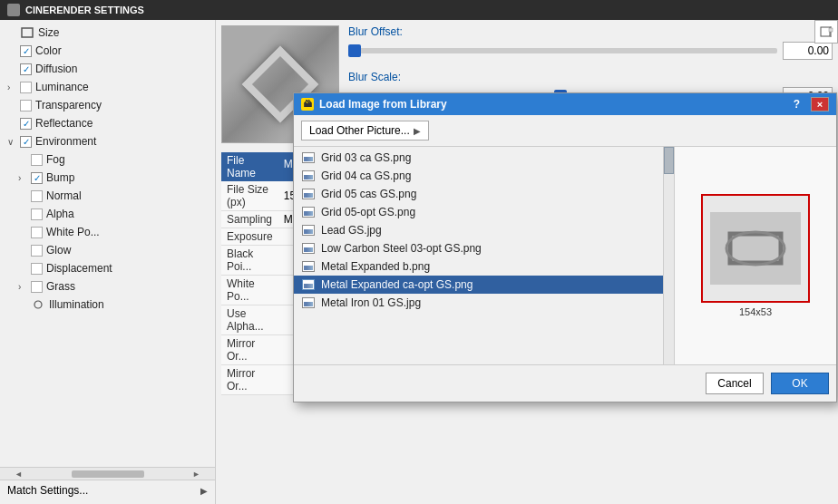 This screenshot has height=504, width=838. What do you see at coordinates (36, 286) in the screenshot?
I see `checkbox-grass` at bounding box center [36, 286].